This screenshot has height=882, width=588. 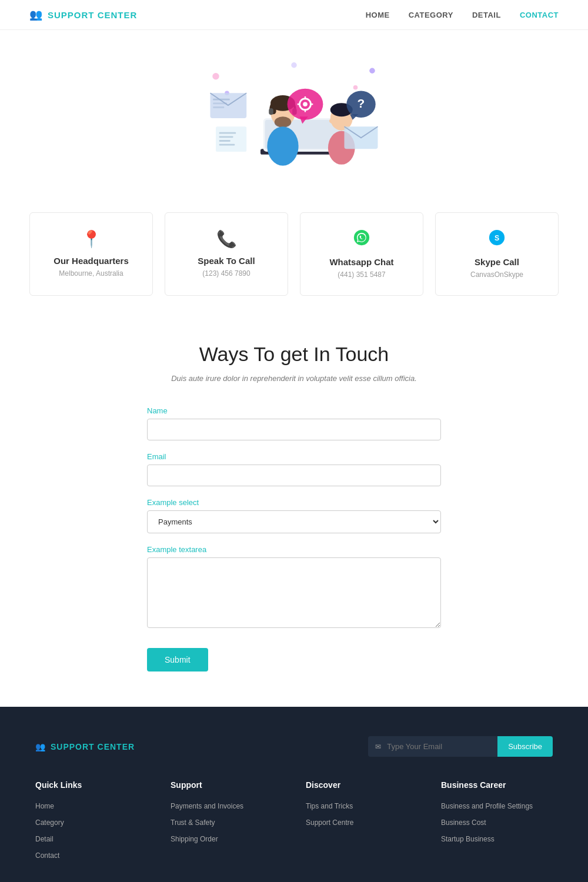 I want to click on nav-category: CATEGORY, so click(x=431, y=15).